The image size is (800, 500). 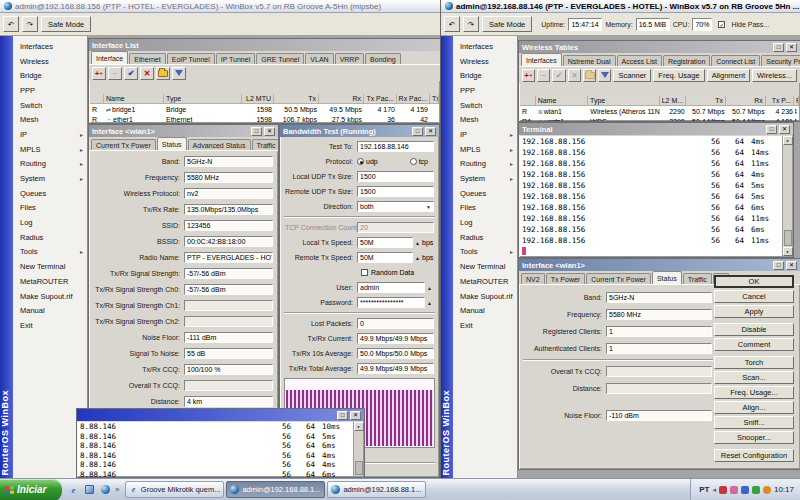 What do you see at coordinates (147, 58) in the screenshot?
I see `tab-ethernet: Ethernet` at bounding box center [147, 58].